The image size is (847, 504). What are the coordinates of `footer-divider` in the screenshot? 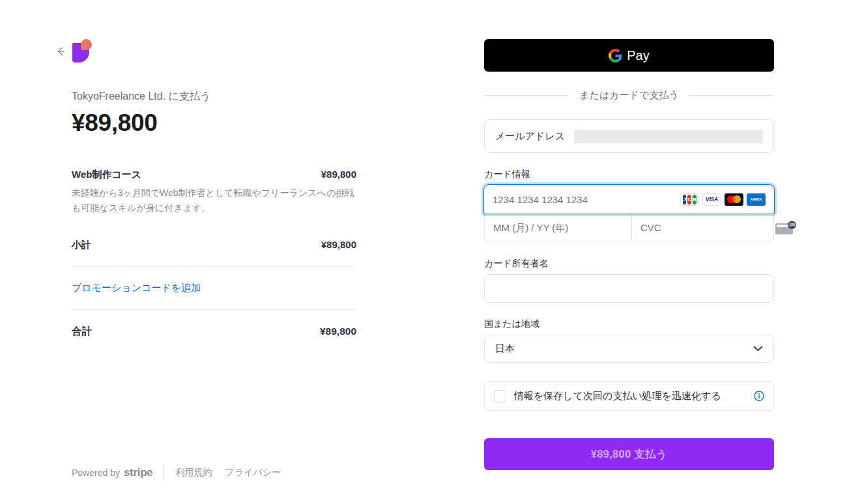 It's located at (163, 473).